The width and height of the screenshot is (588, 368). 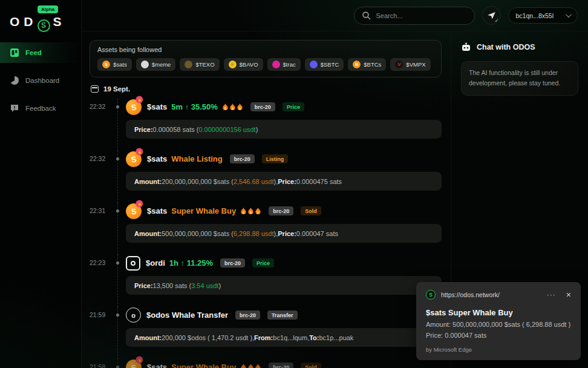 I want to click on feed-item-time: 22:23, so click(x=100, y=281).